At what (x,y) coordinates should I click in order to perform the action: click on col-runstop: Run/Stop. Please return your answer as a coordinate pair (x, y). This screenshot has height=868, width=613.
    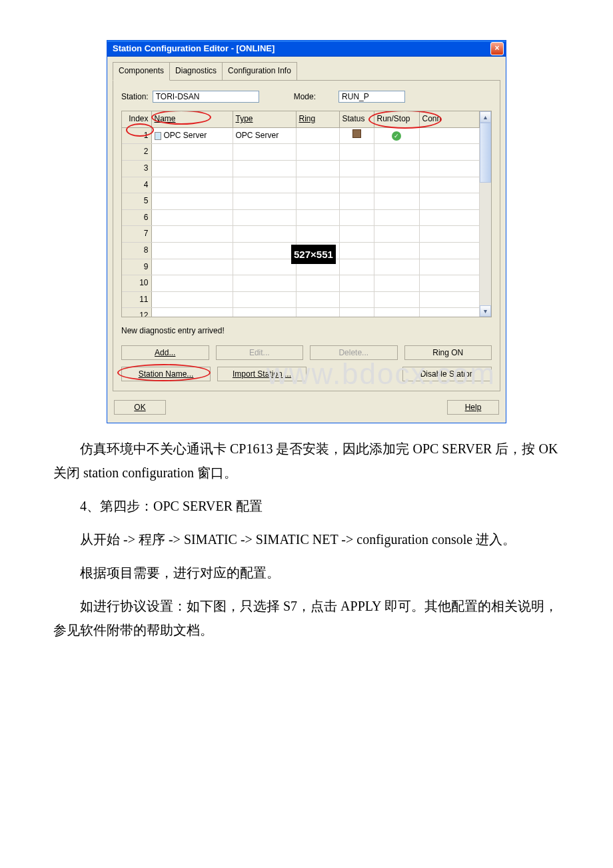
    Looking at the image, I should click on (396, 119).